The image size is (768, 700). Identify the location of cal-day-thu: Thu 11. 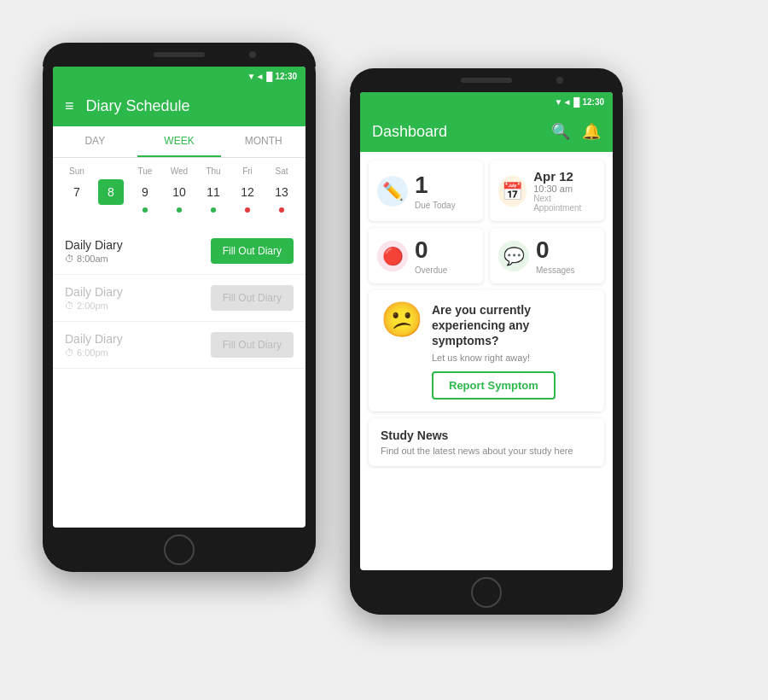
(213, 190).